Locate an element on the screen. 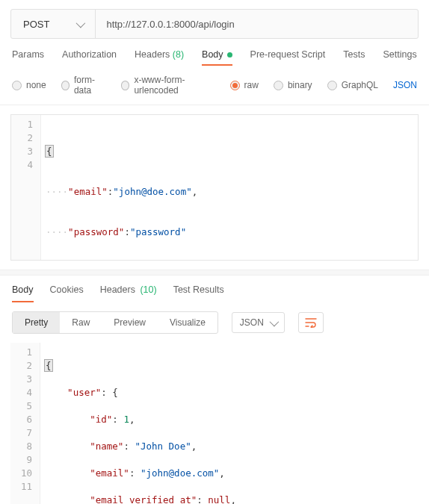 This screenshot has width=429, height=504. response-tab-headers-count: (10) is located at coordinates (148, 290).